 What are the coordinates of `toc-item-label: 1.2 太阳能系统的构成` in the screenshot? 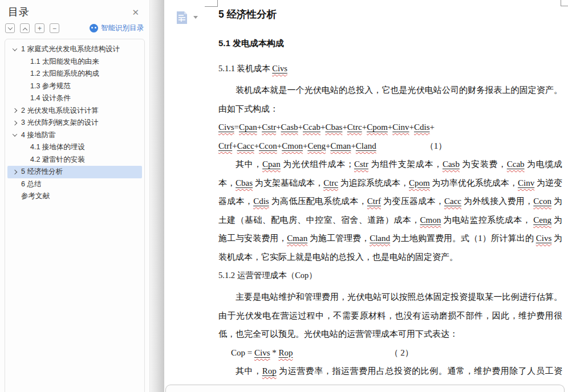 It's located at (65, 74).